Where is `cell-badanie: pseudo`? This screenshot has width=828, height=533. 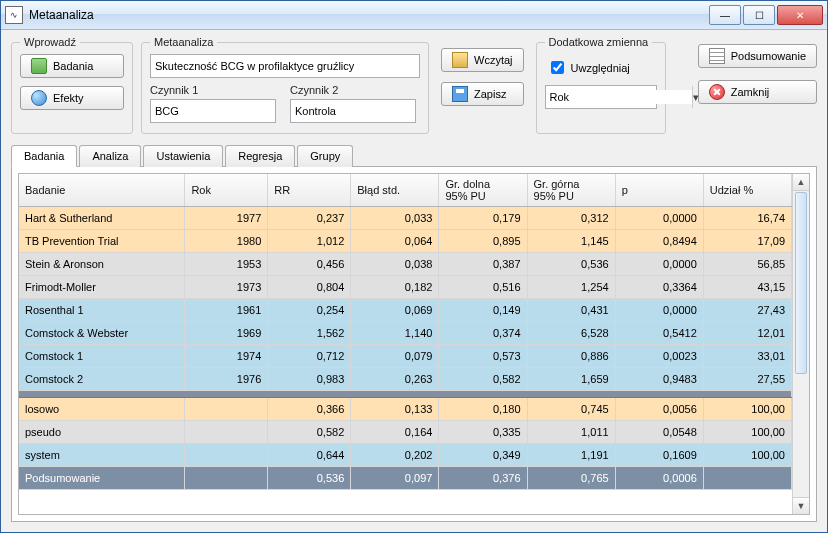 cell-badanie: pseudo is located at coordinates (102, 432).